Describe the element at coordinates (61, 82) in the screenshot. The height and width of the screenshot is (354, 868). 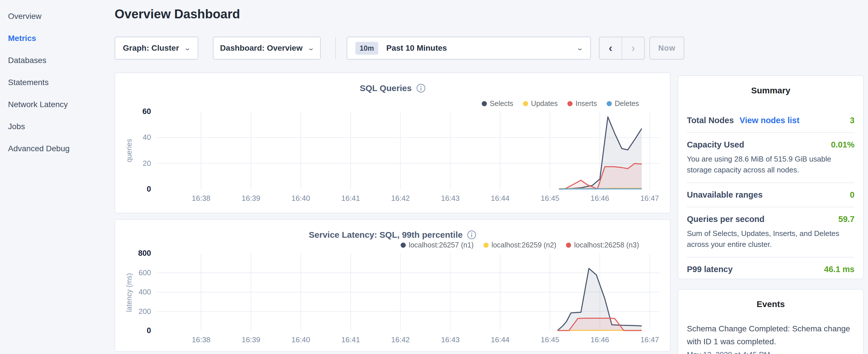
I see `sidebar-item-statements: Statements` at that location.